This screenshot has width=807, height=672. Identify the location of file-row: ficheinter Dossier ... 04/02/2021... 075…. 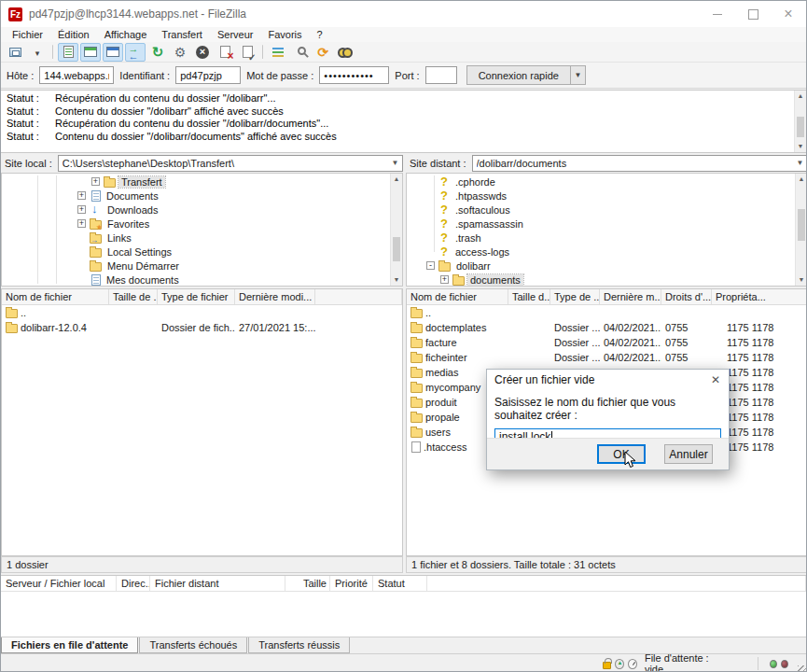
(606, 357).